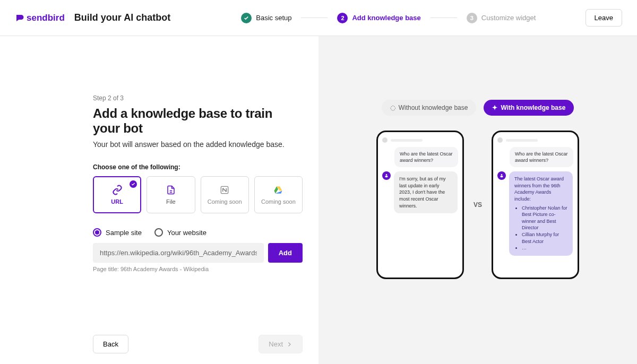 This screenshot has height=364, width=637. I want to click on notion-icon, so click(225, 190).